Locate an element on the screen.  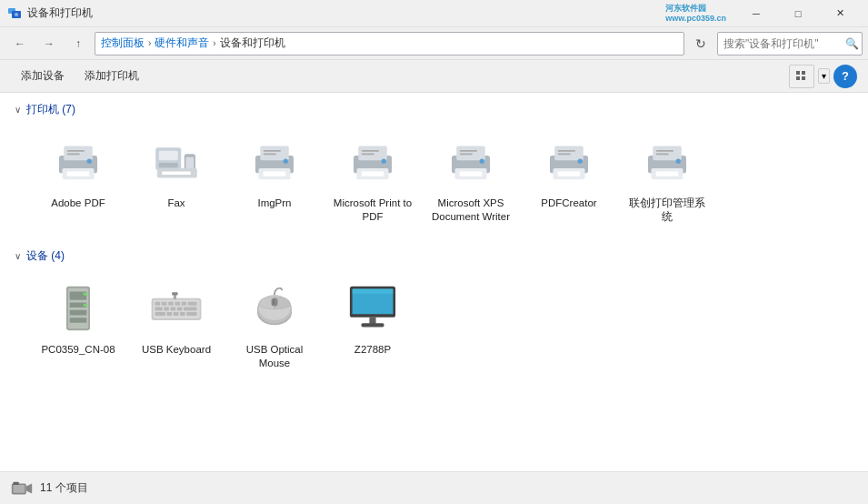
add-device-button: 添加设备 is located at coordinates (43, 76).